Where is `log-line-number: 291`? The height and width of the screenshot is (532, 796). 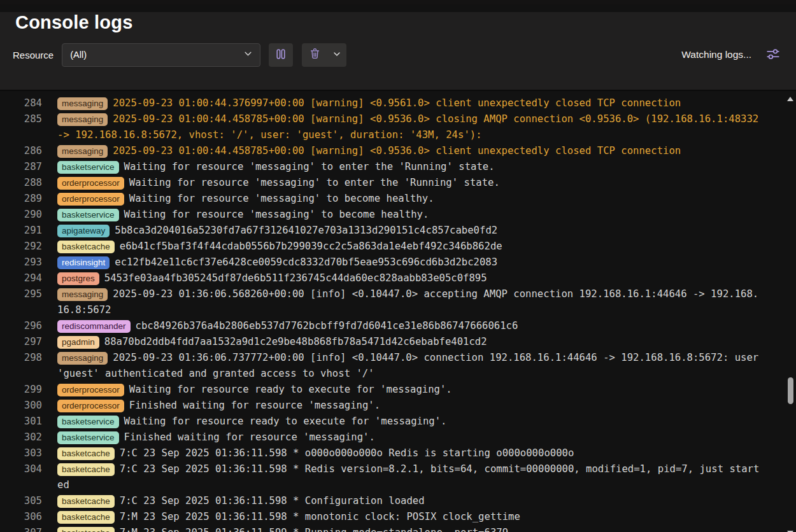 log-line-number: 291 is located at coordinates (21, 230).